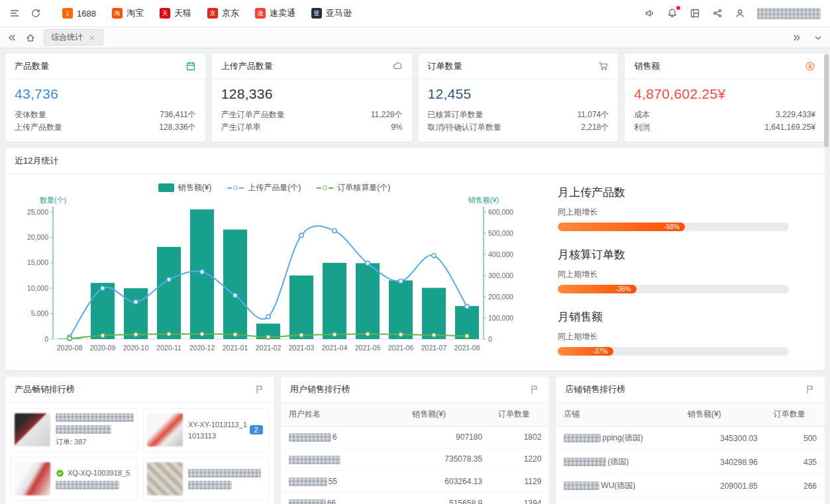  I want to click on row-sales: 340298.96, so click(723, 462).